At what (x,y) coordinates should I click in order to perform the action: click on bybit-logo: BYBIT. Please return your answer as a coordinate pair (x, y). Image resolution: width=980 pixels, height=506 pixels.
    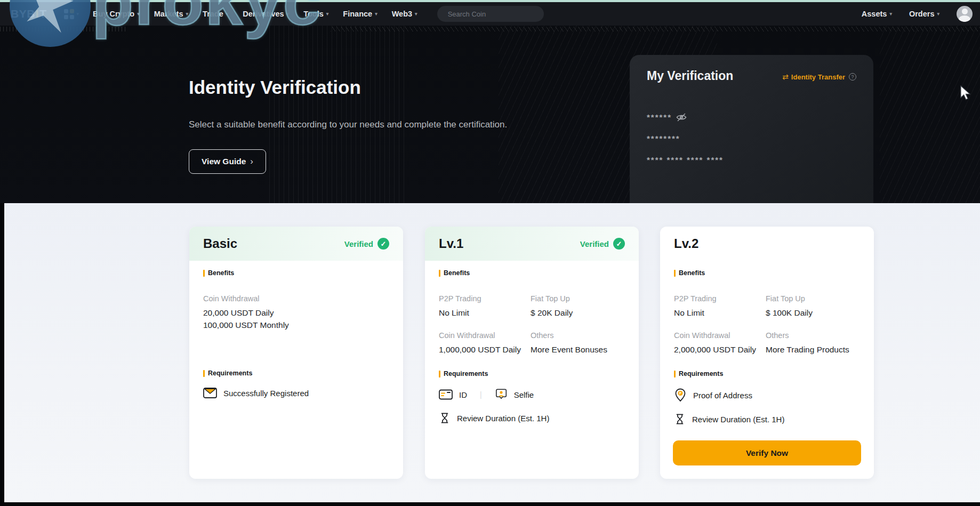
    Looking at the image, I should click on (29, 14).